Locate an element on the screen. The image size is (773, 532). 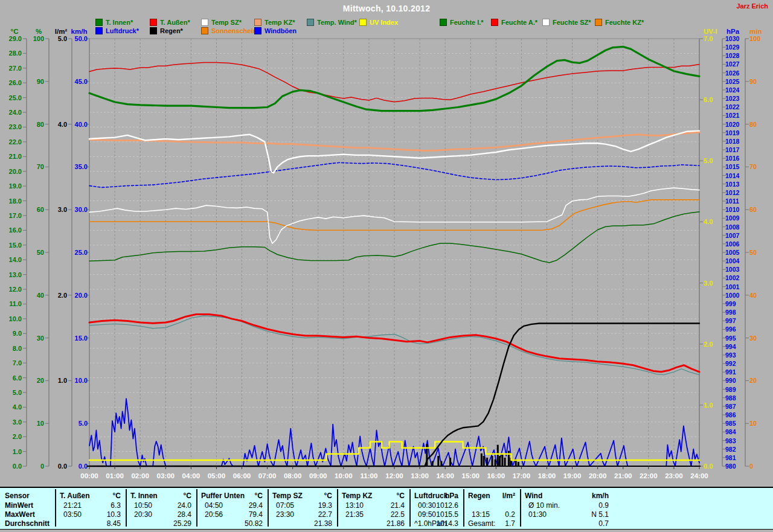
axis-tick-label-c: 10.0 is located at coordinates (16, 319).